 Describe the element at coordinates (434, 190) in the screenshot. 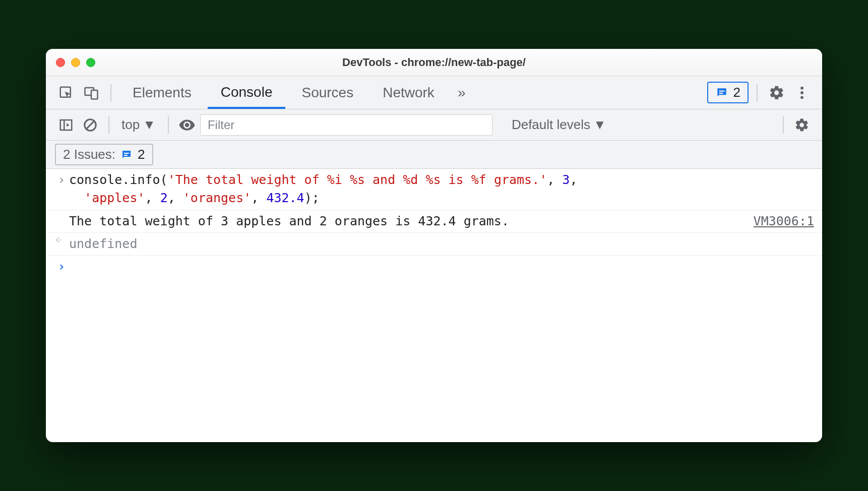

I see `console-input-echo: › console.info('The total weight of %i %…` at that location.